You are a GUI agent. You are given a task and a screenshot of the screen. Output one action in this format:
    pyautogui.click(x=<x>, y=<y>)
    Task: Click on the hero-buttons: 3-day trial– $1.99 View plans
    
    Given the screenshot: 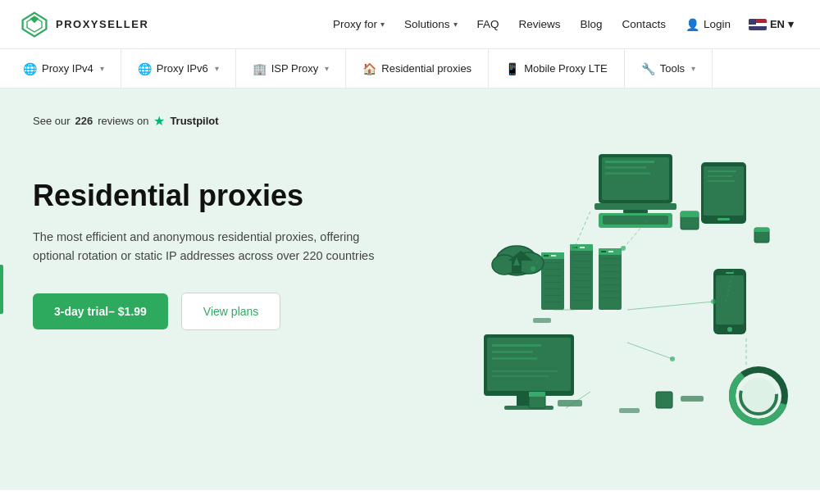 What is the action you would take?
    pyautogui.click(x=230, y=311)
    